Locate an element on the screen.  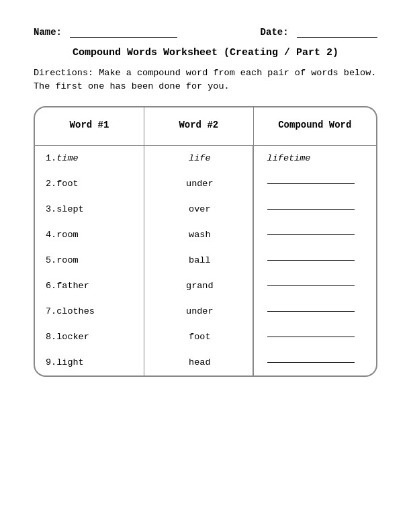
header-row: Name: Date: is located at coordinates (205, 32).